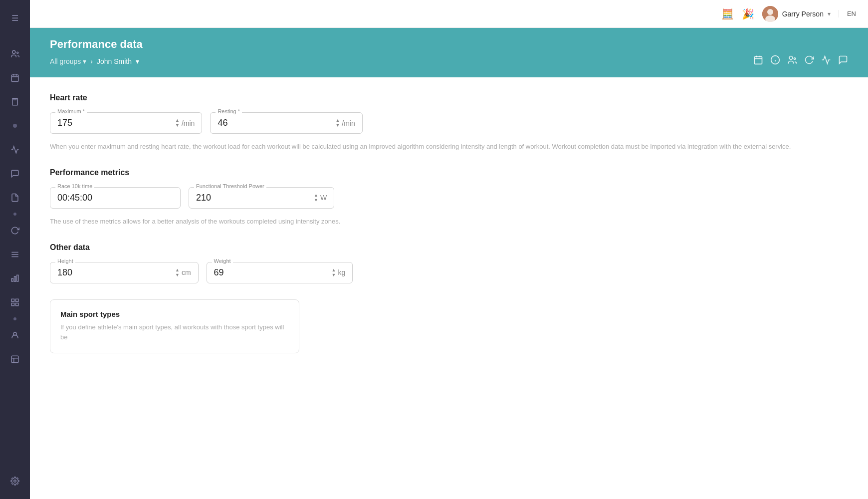 Image resolution: width=868 pixels, height=499 pixels. Describe the element at coordinates (15, 102) in the screenshot. I see `clipboard-icon` at that location.